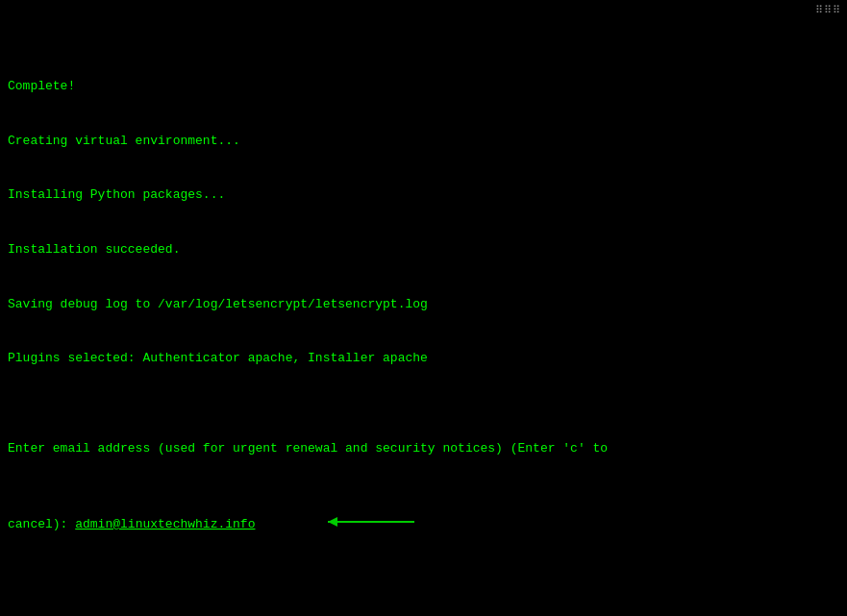 Image resolution: width=847 pixels, height=616 pixels. I want to click on arrow-email, so click(340, 525).